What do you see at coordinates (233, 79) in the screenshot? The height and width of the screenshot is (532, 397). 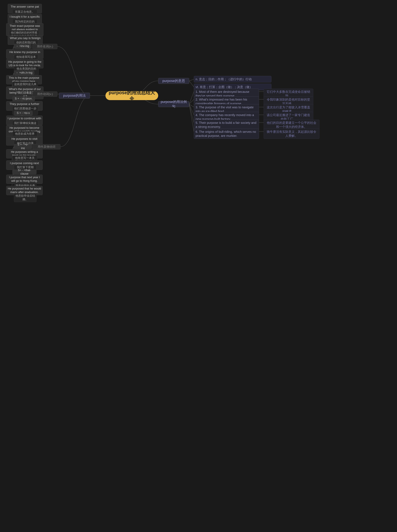 I see `meaning-noun: n. 意志；目的；作用；（进行中的）行动` at bounding box center [233, 79].